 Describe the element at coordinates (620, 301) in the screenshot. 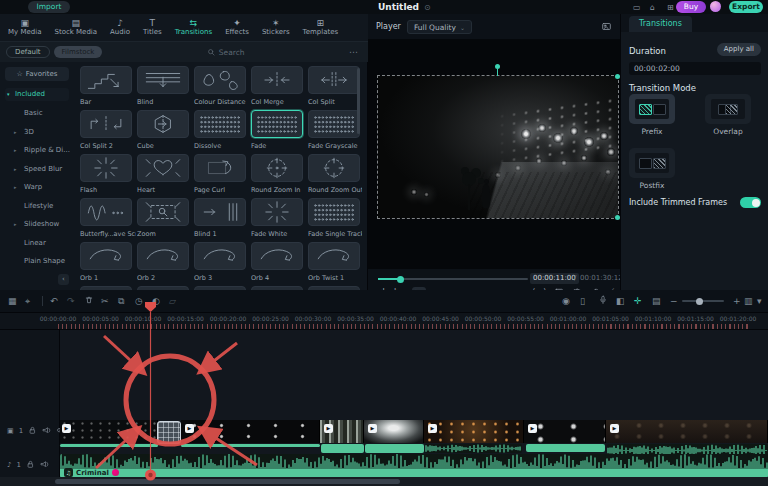

I see `screen-split-icon: ◧` at that location.